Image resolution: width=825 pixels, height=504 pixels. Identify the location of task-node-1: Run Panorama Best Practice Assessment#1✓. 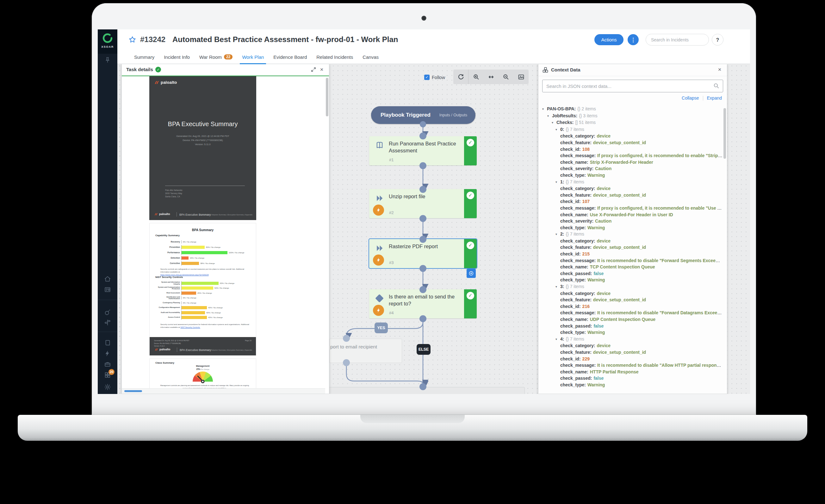
(423, 151).